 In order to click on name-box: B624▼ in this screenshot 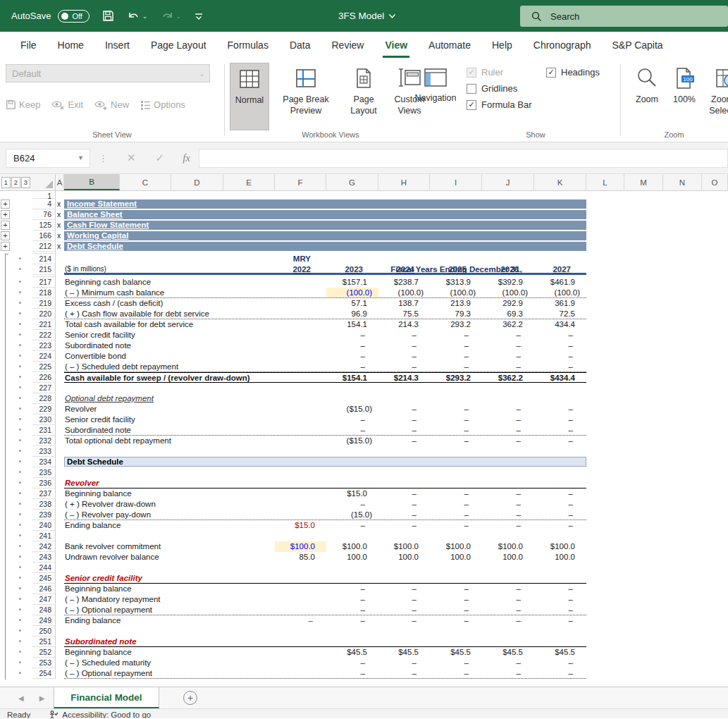, I will do `click(48, 158)`.